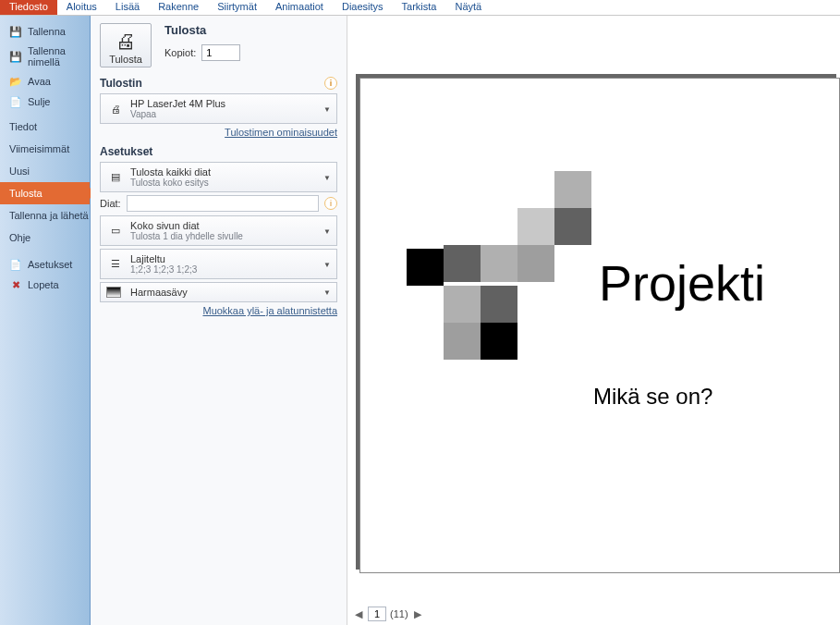 The image size is (840, 625). What do you see at coordinates (180, 53) in the screenshot?
I see `copies-label: Kopiot:` at bounding box center [180, 53].